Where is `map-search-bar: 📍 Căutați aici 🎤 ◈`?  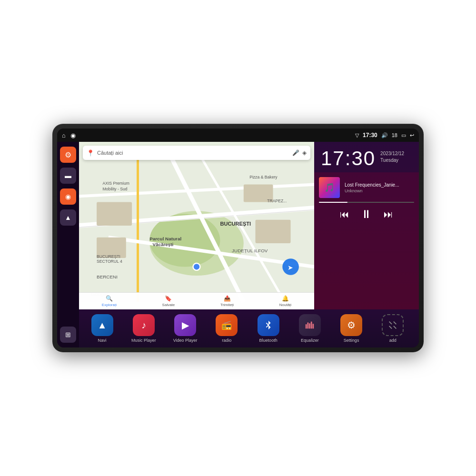
map-search-bar: 📍 Căutați aici 🎤 ◈ is located at coordinates (197, 153).